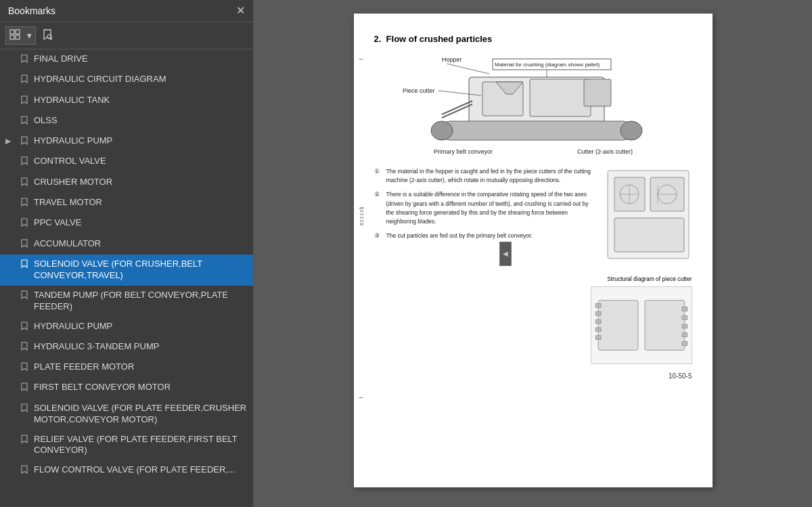 This screenshot has width=812, height=507. Describe the element at coordinates (127, 11) in the screenshot. I see `bookmarks-header: Bookmarks ✕` at that location.